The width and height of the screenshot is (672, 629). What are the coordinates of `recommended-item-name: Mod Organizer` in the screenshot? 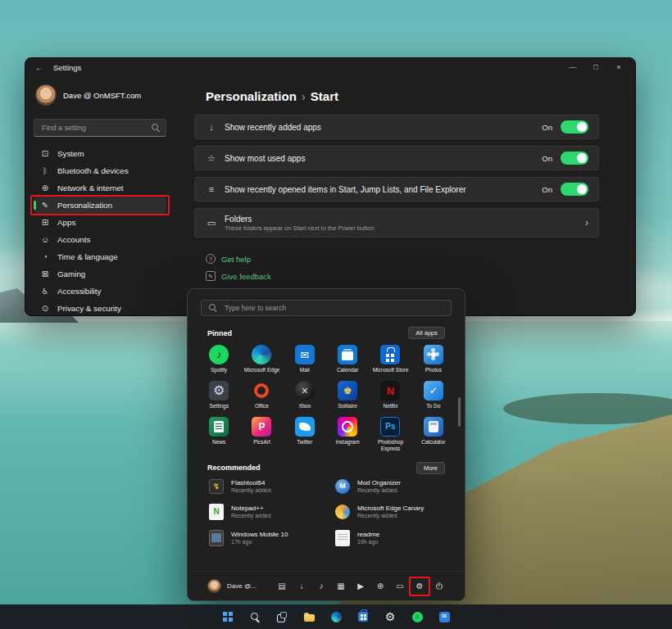 It's located at (379, 483).